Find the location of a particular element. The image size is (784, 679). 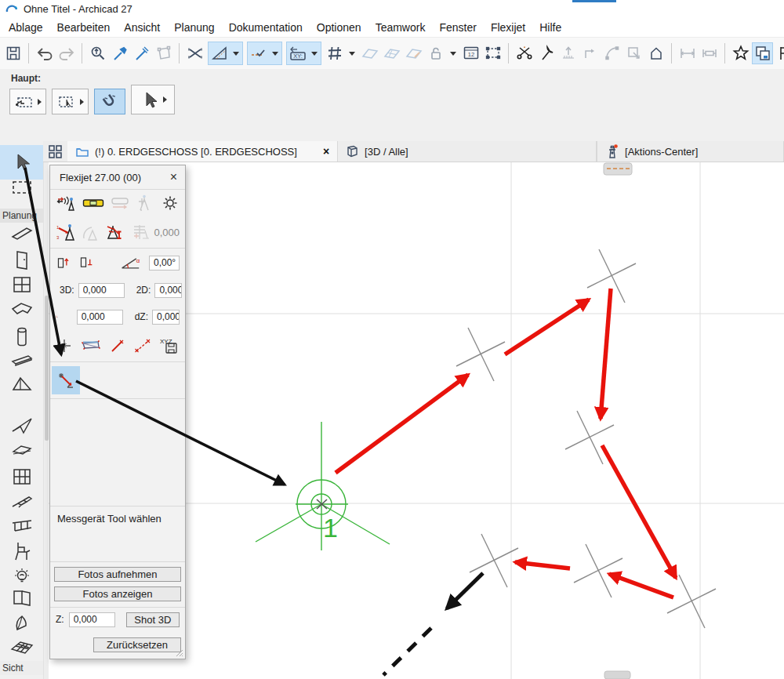

toolbox-arrow-tool is located at coordinates (22, 162).